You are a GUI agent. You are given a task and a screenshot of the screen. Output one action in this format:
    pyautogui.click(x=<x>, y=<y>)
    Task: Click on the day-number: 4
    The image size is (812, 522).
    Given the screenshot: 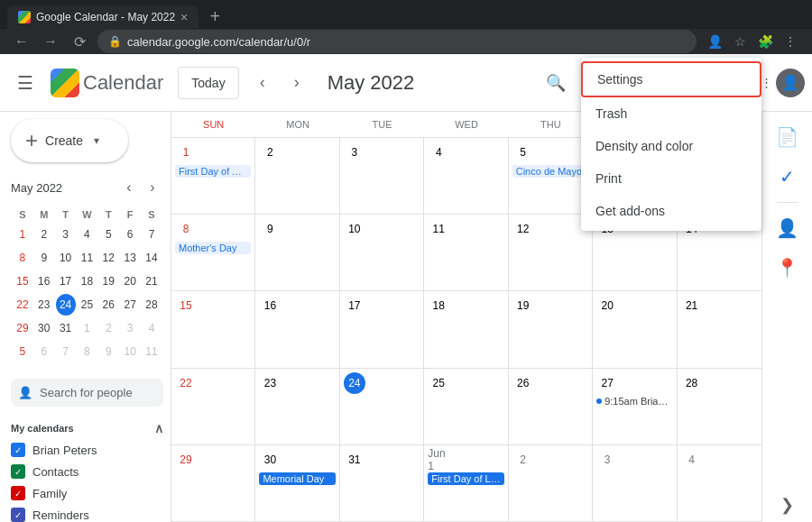 What is the action you would take?
    pyautogui.click(x=438, y=152)
    